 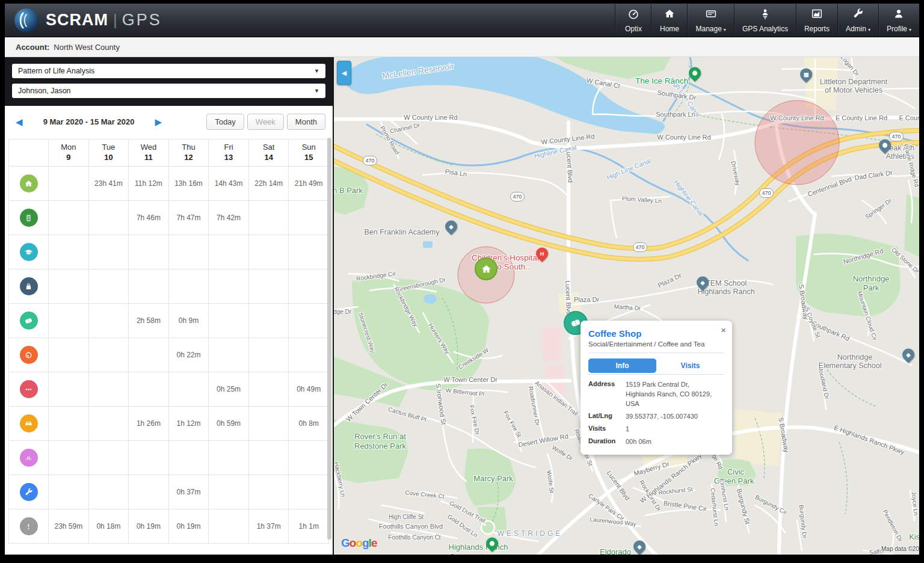 I want to click on google-logo-letter: o, so click(x=359, y=543).